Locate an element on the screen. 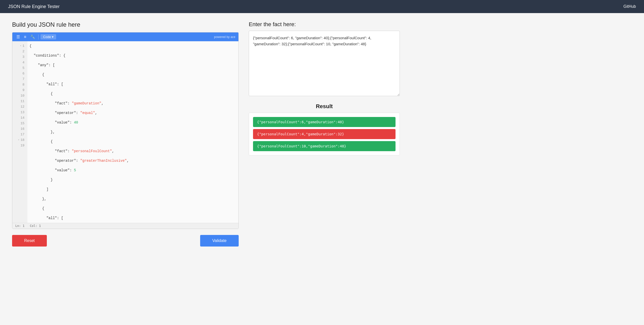 This screenshot has width=644, height=325. fact-input: {"personalFoulCount": 6, "gameDuration":… is located at coordinates (324, 63).